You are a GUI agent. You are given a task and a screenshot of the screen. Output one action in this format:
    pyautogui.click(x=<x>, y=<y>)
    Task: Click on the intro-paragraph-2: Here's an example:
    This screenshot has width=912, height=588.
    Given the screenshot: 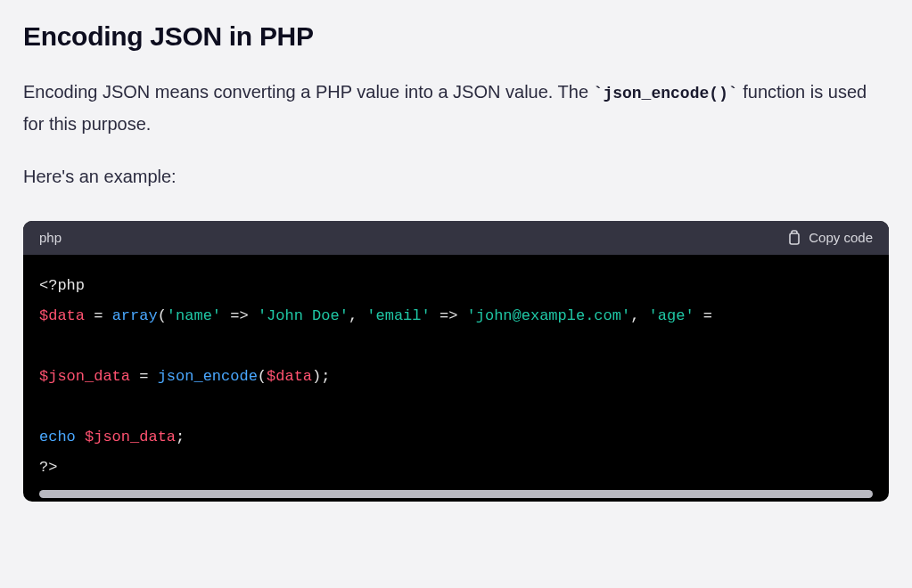 What is the action you would take?
    pyautogui.click(x=456, y=176)
    